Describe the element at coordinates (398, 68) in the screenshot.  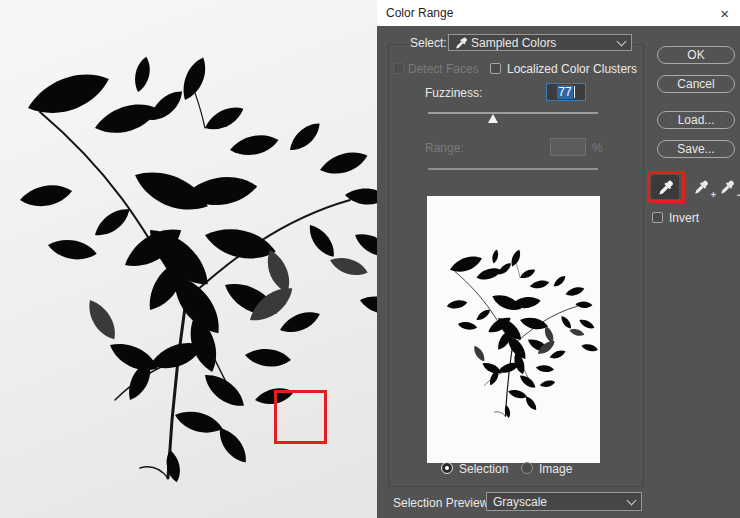
I see `detect-faces-checkbox` at that location.